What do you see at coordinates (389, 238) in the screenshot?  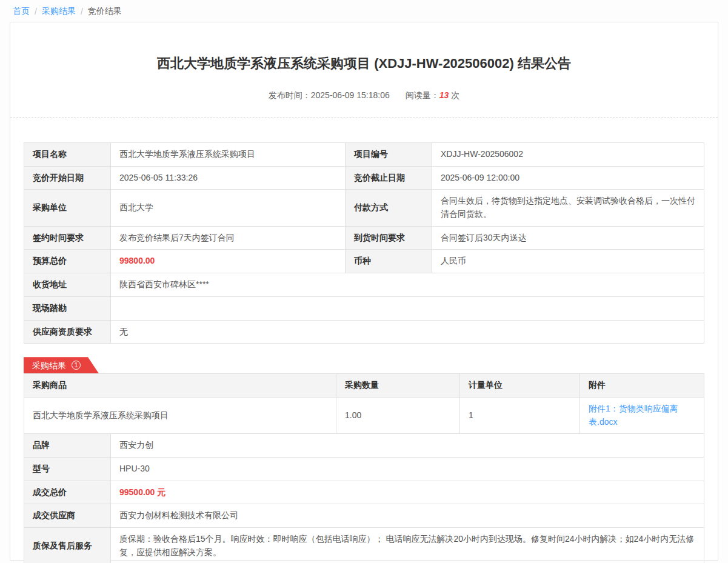 I see `field-label: 到货时间要求` at bounding box center [389, 238].